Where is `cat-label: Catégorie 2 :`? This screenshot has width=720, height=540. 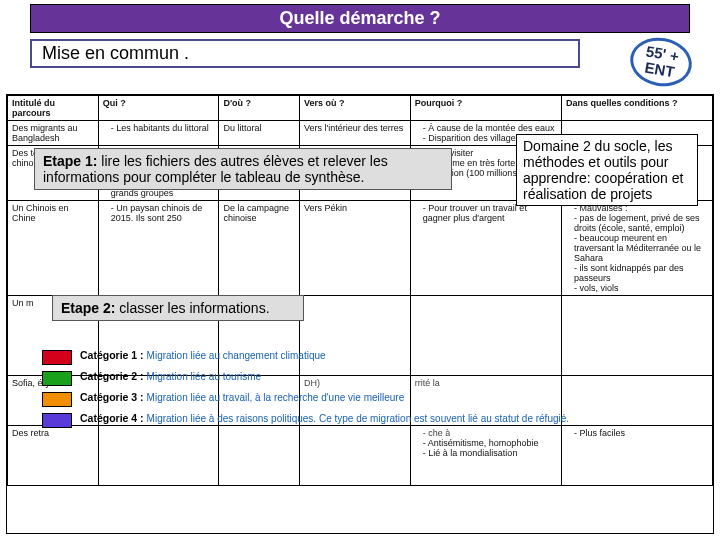 cat-label: Catégorie 2 : is located at coordinates (112, 376).